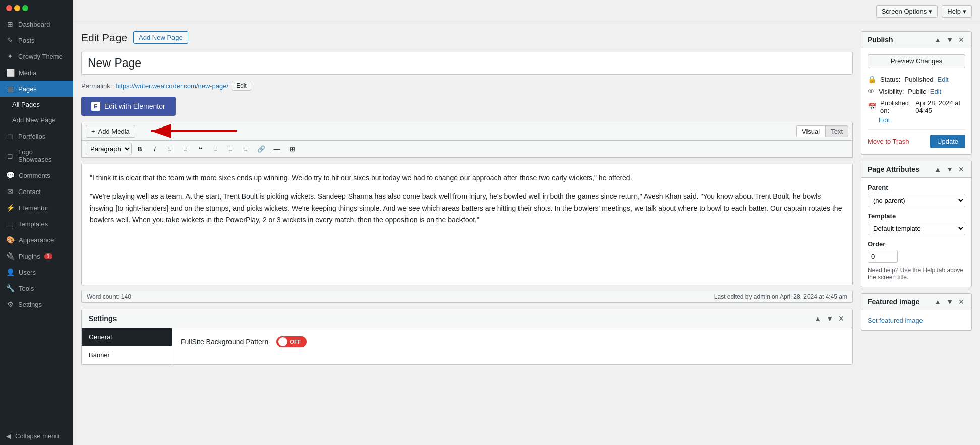 The image size is (980, 445). I want to click on sidebar-item-comments: 💬 Comments, so click(36, 175).